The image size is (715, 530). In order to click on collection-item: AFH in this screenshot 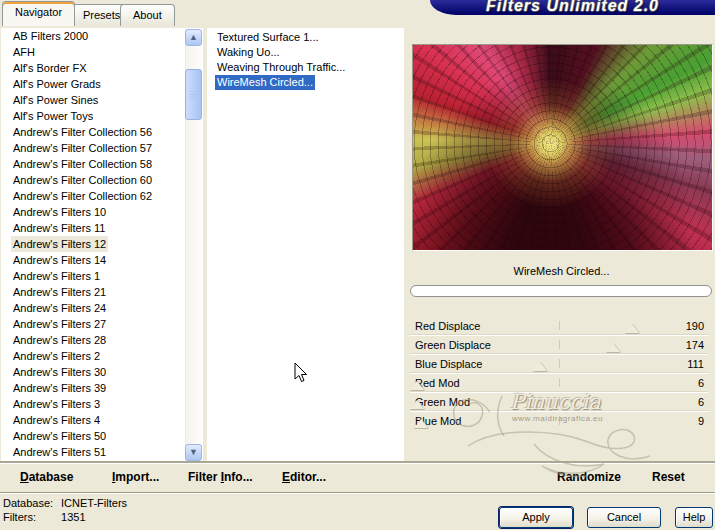, I will do `click(102, 52)`.